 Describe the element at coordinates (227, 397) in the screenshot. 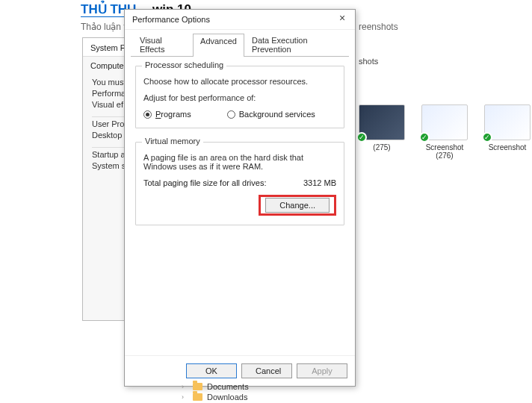

I see `nav-label: Downloads` at that location.